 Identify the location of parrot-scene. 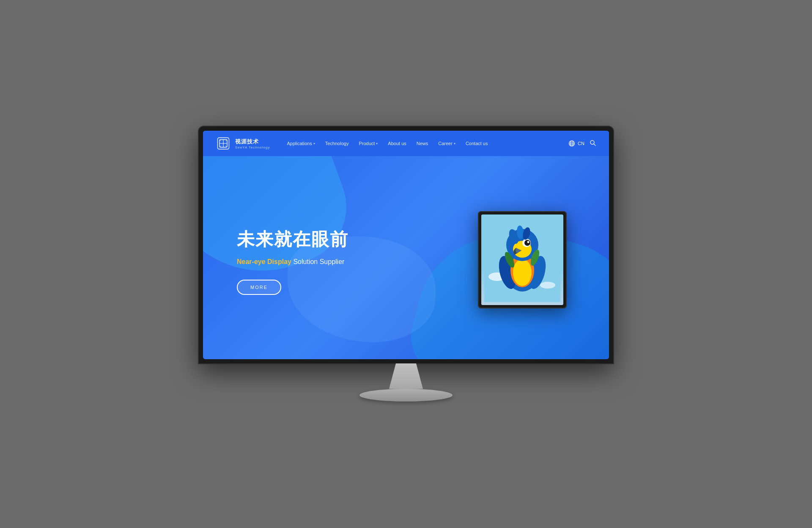
(522, 260).